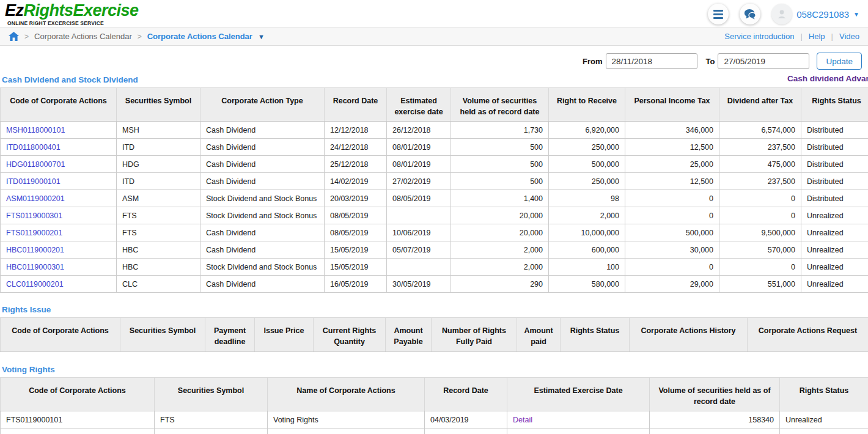 The height and width of the screenshot is (434, 868). What do you see at coordinates (35, 267) in the screenshot?
I see `corporate-action-code-link: HBC0119000301` at bounding box center [35, 267].